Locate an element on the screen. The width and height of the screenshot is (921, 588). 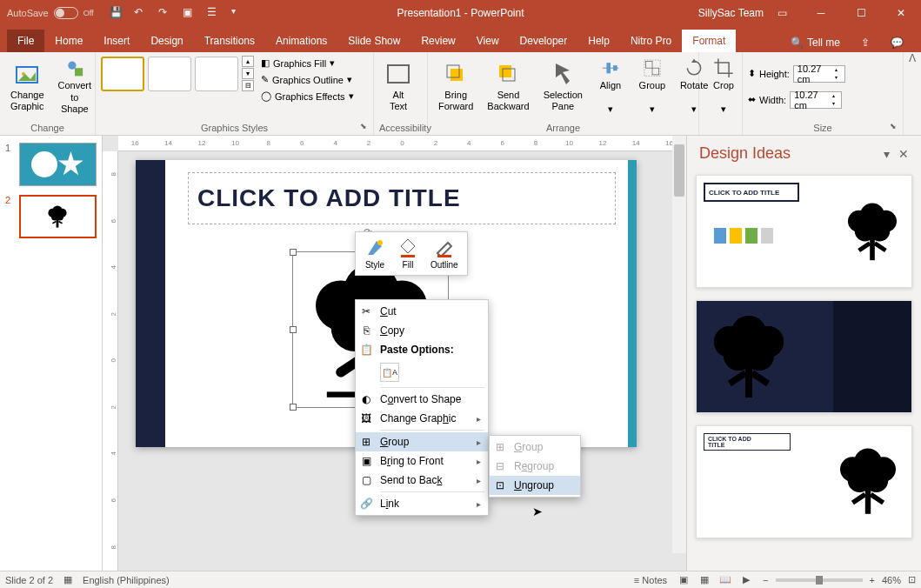
slide-counter: Slide 2 of 2 is located at coordinates (30, 580).